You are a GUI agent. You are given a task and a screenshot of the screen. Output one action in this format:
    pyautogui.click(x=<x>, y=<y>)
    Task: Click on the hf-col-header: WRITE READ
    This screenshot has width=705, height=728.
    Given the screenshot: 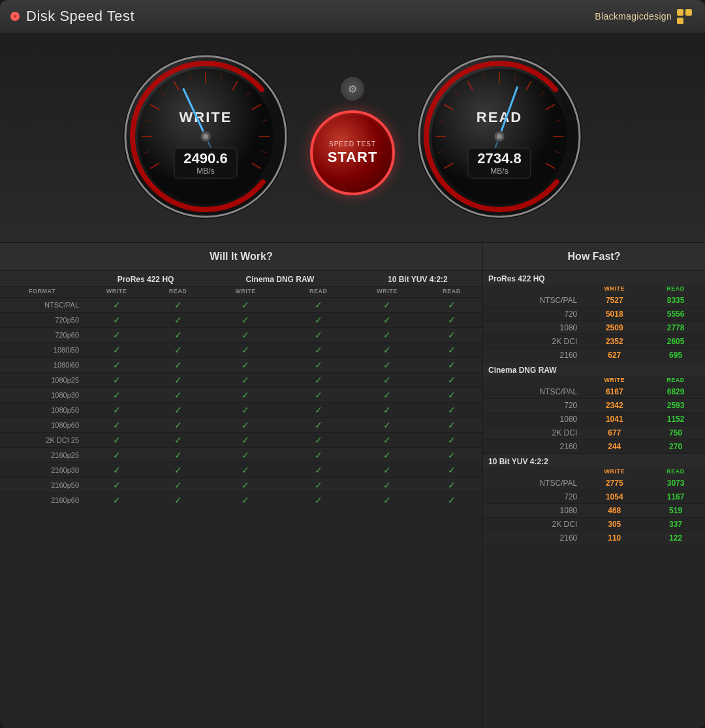 What is the action you would take?
    pyautogui.click(x=594, y=472)
    